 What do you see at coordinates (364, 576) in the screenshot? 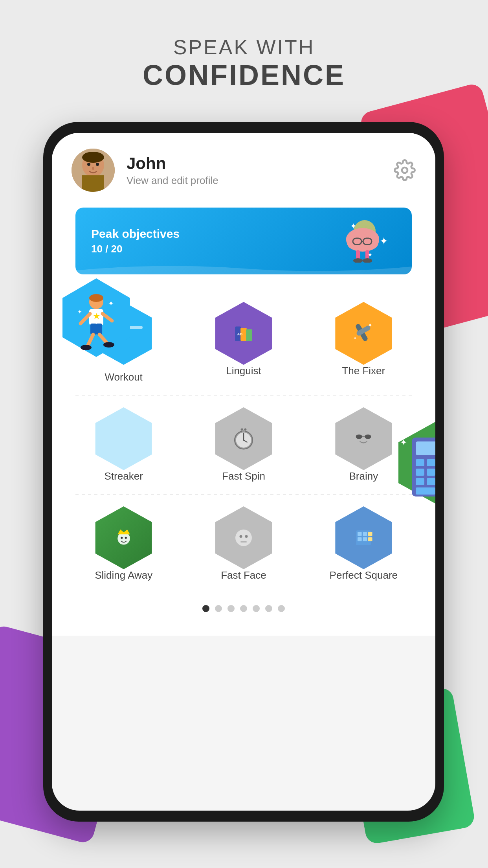
I see `achievement-perfectsquare-label: Perfect Square` at bounding box center [364, 576].